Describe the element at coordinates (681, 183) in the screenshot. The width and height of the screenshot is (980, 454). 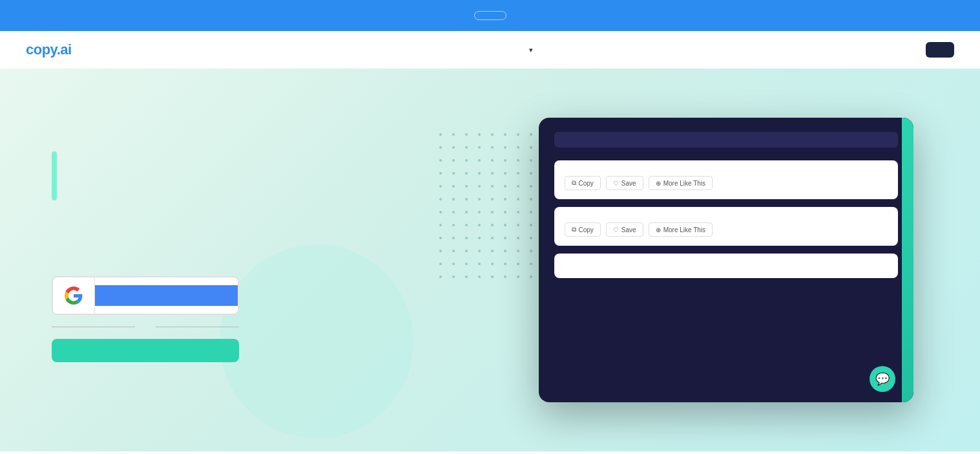
I see `more-like-this-button-1: ⊕ More Like This` at that location.